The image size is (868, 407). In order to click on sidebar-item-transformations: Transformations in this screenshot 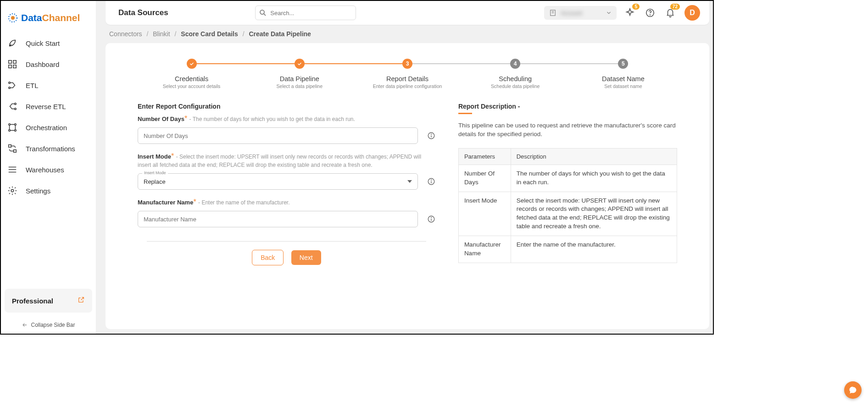, I will do `click(49, 148)`.